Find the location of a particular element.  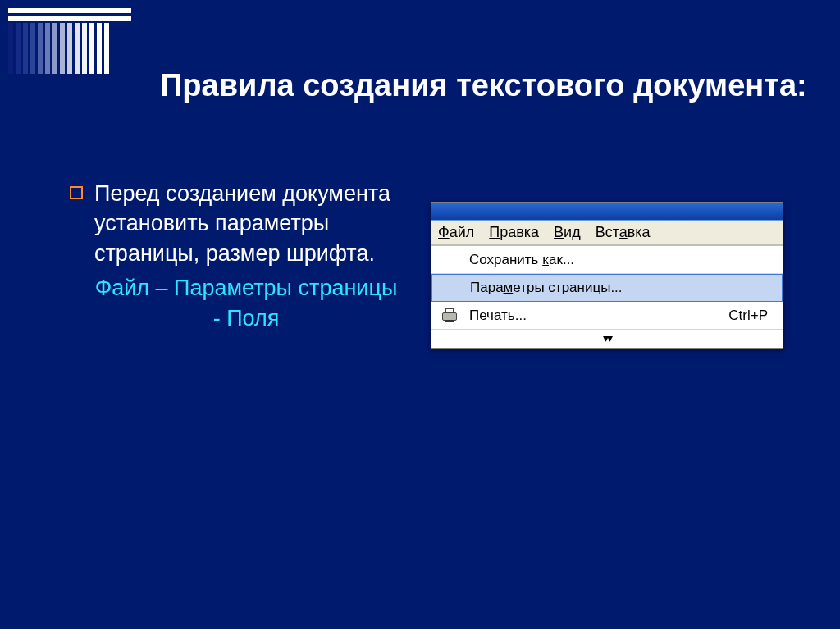

menu-edit: Правка is located at coordinates (514, 233).